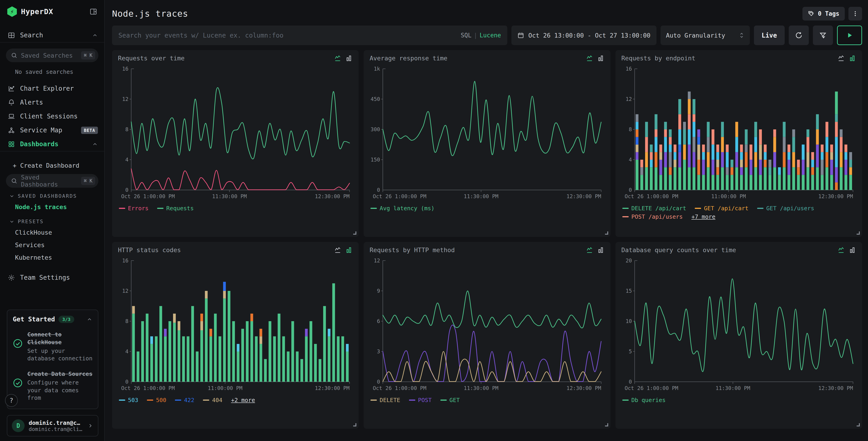  I want to click on legend-item: Requests, so click(175, 208).